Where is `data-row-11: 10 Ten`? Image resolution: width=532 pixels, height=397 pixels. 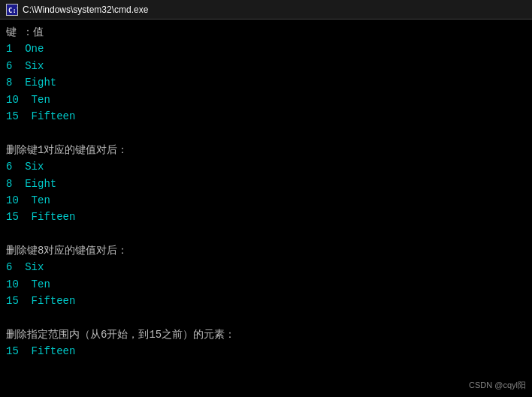 data-row-11: 10 Ten is located at coordinates (266, 284).